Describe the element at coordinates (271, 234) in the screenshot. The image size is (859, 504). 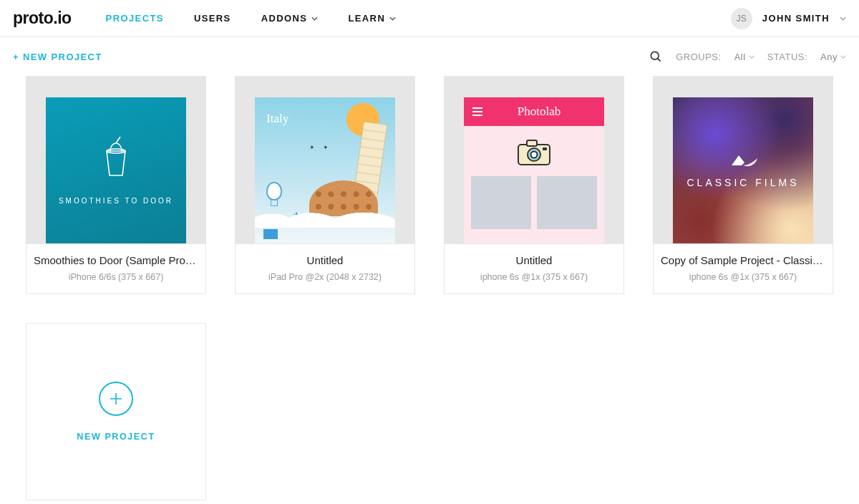
I see `thumb-footer-mark` at that location.